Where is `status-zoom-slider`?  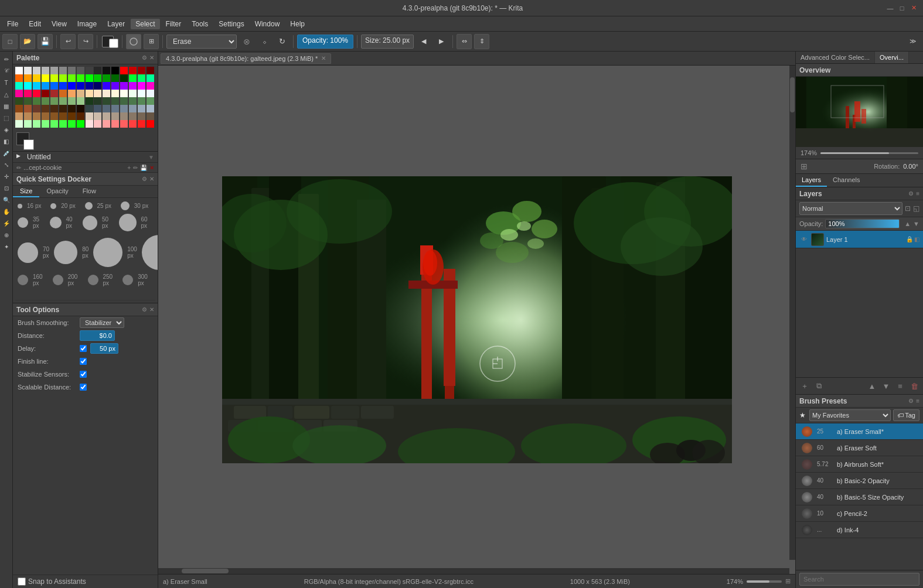
status-zoom-slider is located at coordinates (764, 582).